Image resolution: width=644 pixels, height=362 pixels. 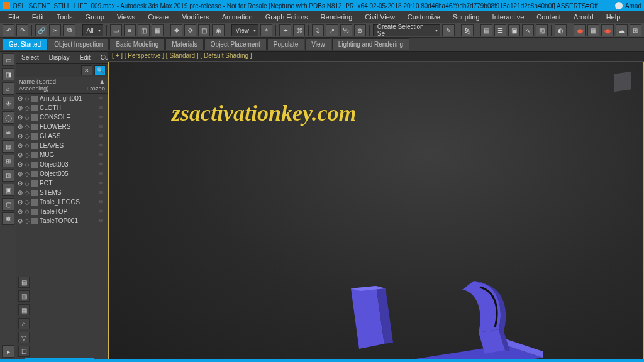 I want to click on menu-interactive: Interactive, so click(x=508, y=17).